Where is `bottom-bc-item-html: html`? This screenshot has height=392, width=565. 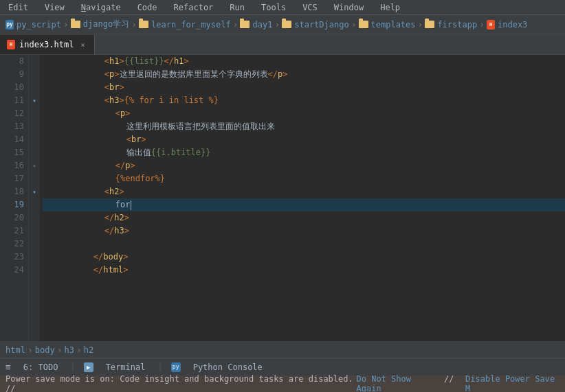 bottom-bc-item-html: html is located at coordinates (15, 350).